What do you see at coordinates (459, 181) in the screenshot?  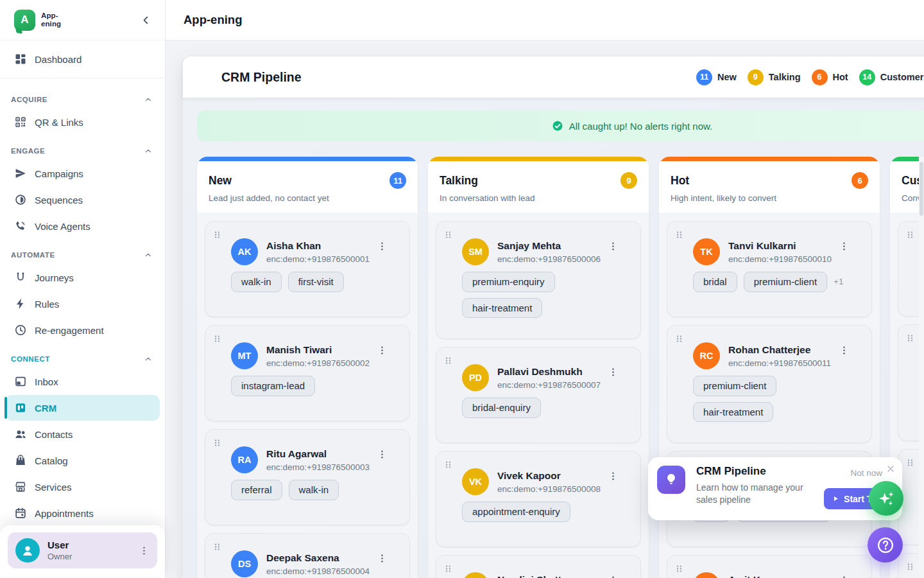 I see `column-title: Talking` at bounding box center [459, 181].